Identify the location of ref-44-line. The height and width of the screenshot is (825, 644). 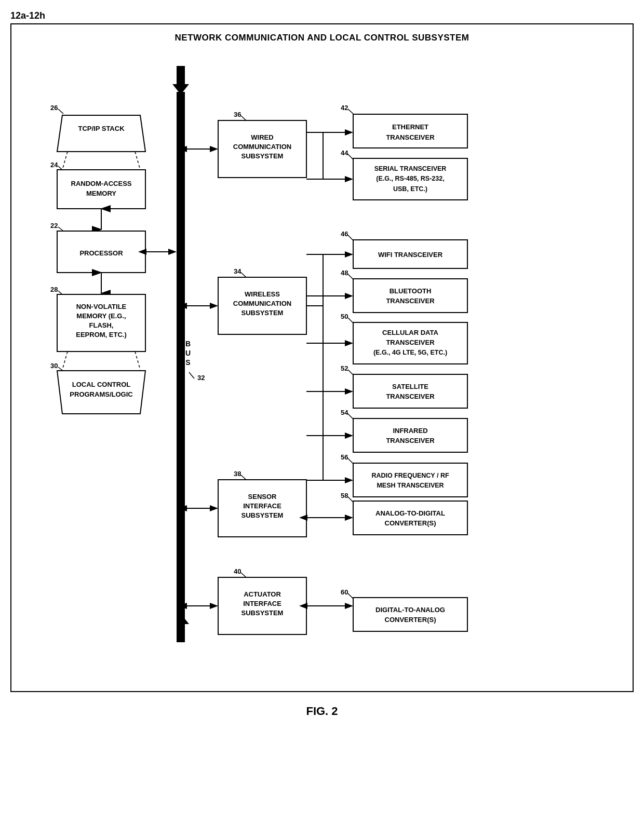
(351, 157).